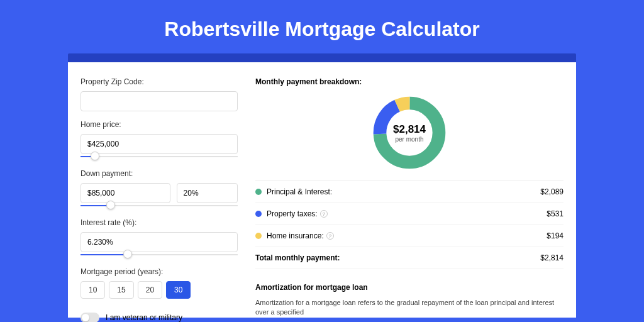 This screenshot has width=644, height=322. Describe the element at coordinates (409, 214) in the screenshot. I see `legend-row: Property taxes:?$531` at that location.